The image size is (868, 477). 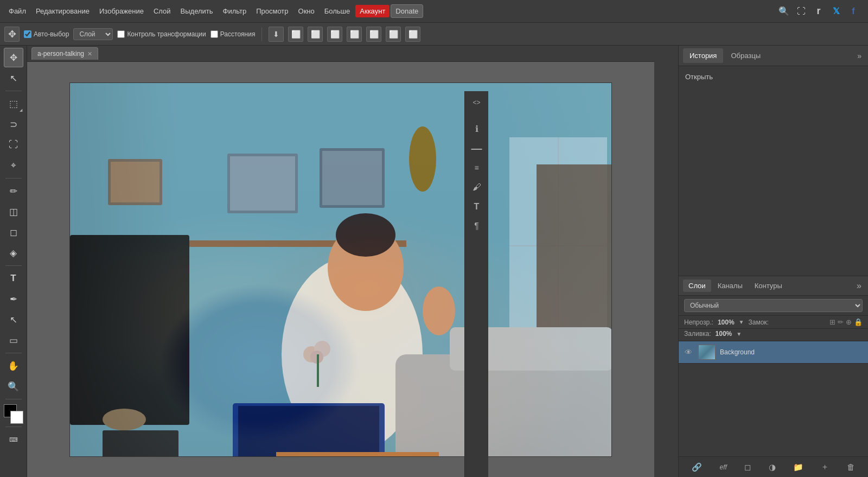 I want to click on history-open-item: Открыть, so click(x=774, y=77).